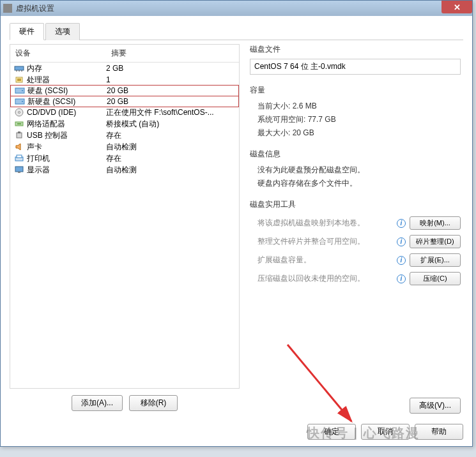 Image resolution: width=476 pixels, height=457 pixels. I want to click on device-name: 声卡, so click(66, 147).